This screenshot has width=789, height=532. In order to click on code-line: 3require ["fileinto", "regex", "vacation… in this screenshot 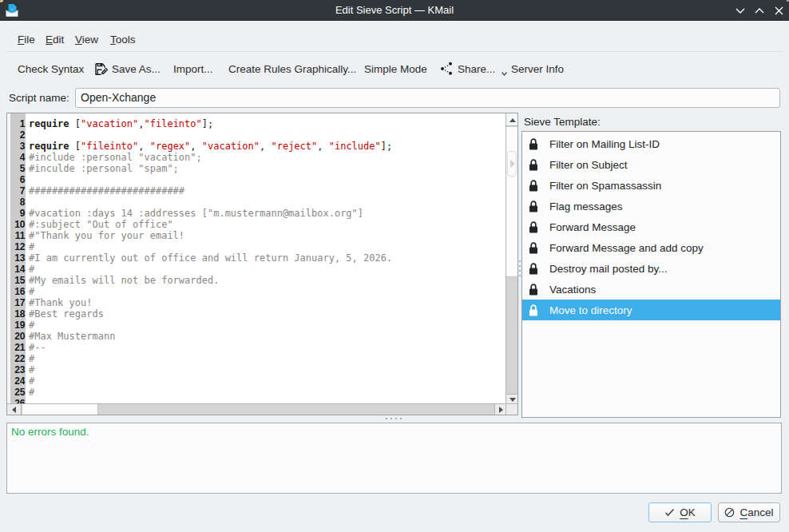, I will do `click(256, 146)`.